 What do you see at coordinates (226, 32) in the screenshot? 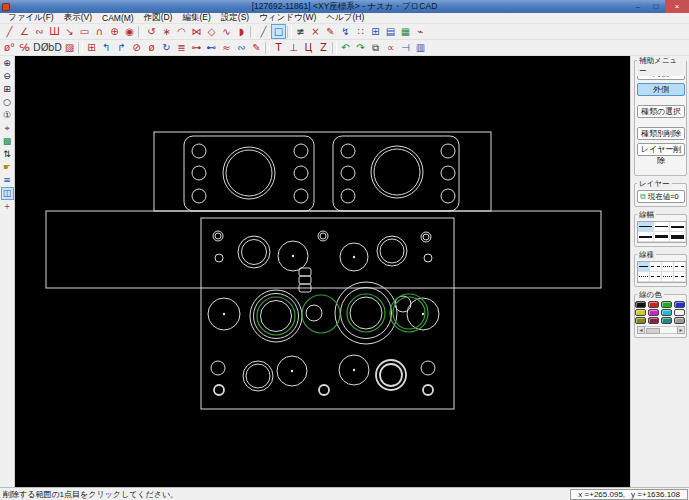
I see `spline-icon: ∿` at bounding box center [226, 32].